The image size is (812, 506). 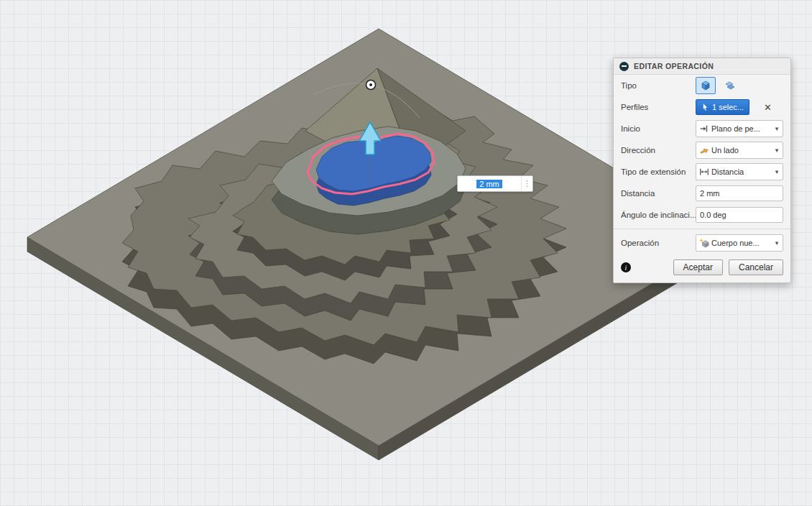 I want to click on cursor-arrow-icon, so click(x=706, y=107).